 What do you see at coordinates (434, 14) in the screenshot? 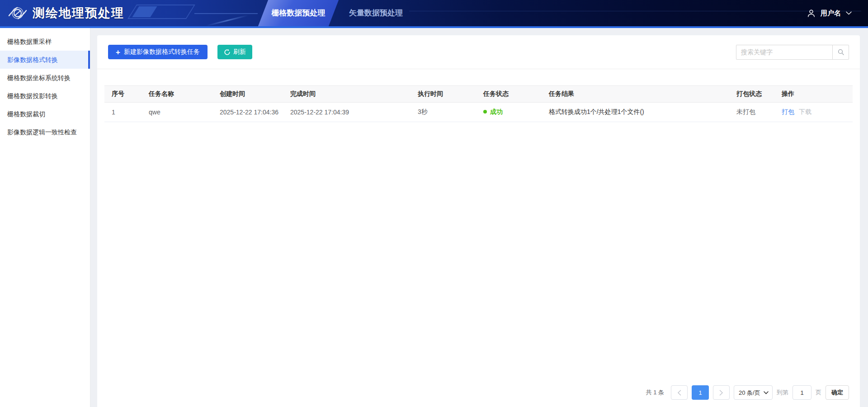
I see `top-header: 测绘地理预处理 栅格数据预处理 矢量数据预处理 用户名` at bounding box center [434, 14].